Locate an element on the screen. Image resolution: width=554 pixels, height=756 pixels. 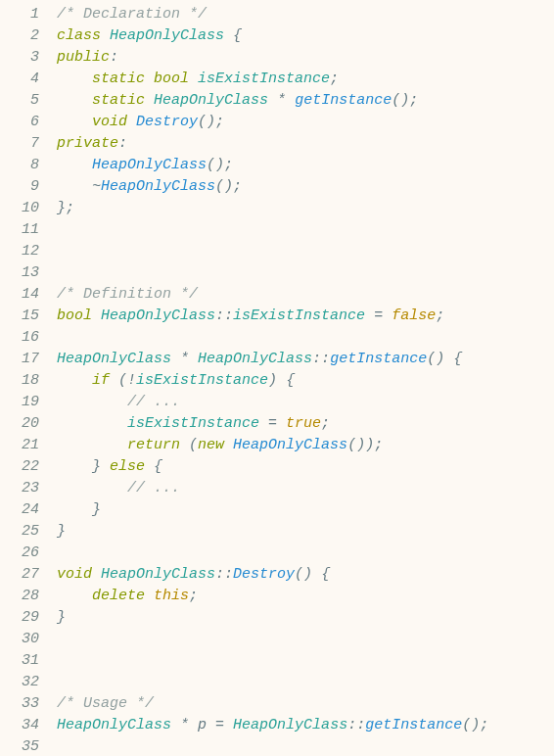
code-line: delete this; is located at coordinates (305, 596).